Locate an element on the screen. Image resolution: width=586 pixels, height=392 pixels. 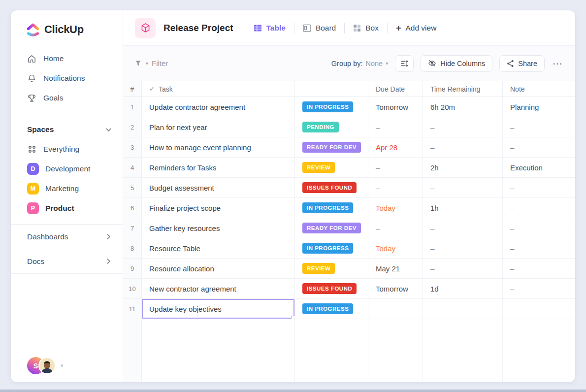
teammate-avatar is located at coordinates (47, 365).